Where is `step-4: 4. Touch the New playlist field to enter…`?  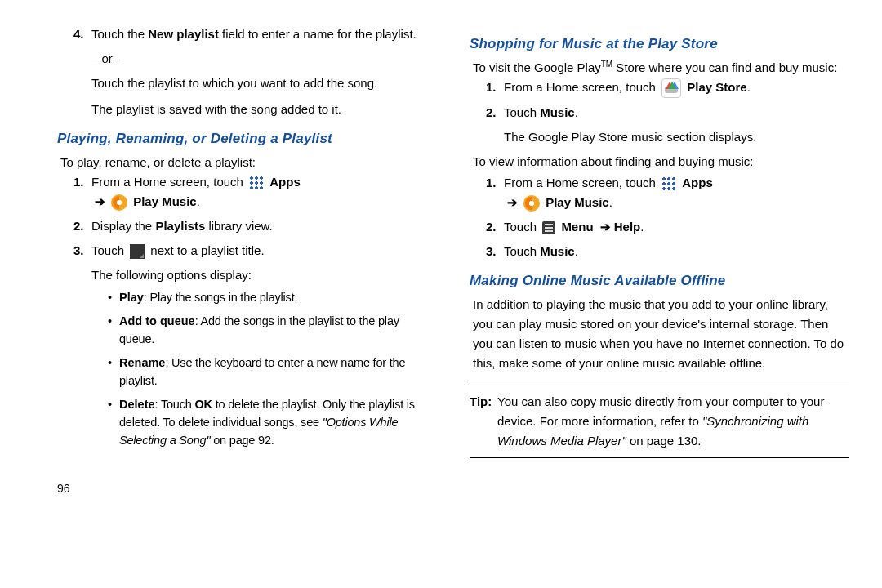 step-4: 4. Touch the New playlist field to enter… is located at coordinates (255, 72).